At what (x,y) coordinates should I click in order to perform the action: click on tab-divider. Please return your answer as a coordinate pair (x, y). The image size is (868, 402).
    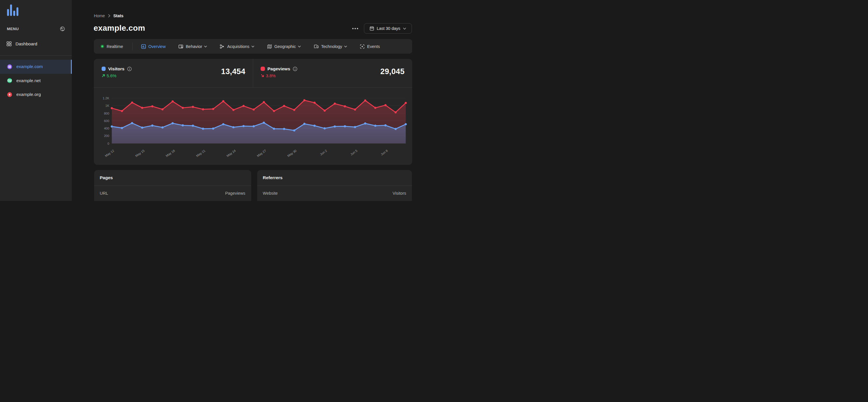
    Looking at the image, I should click on (133, 47).